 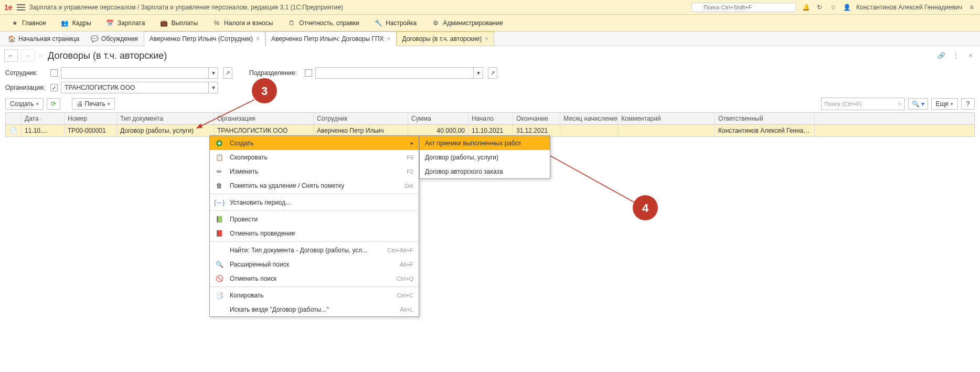 I want to click on print-button: 🖨Печать▾, so click(x=93, y=104).